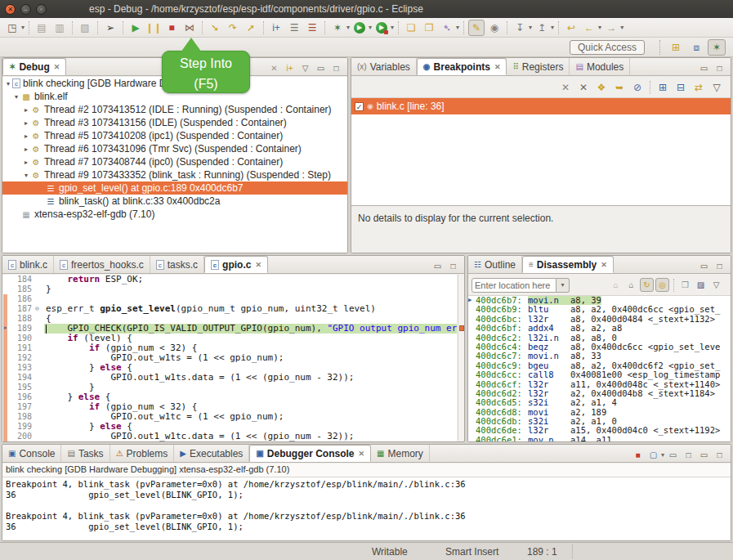 The image size is (733, 560). I want to click on code-text: esp_err_t gpio_set_level(gpio_num_t gpio…, so click(250, 309).